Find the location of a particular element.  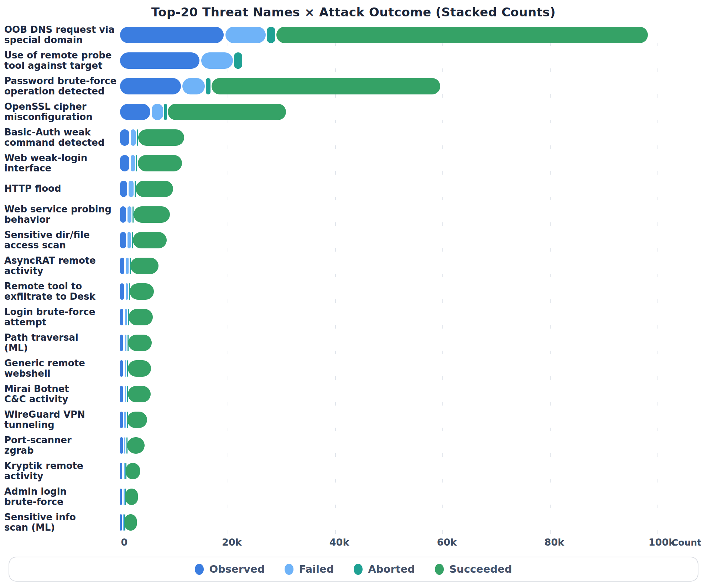

legend-item-observed: Observed is located at coordinates (230, 569).